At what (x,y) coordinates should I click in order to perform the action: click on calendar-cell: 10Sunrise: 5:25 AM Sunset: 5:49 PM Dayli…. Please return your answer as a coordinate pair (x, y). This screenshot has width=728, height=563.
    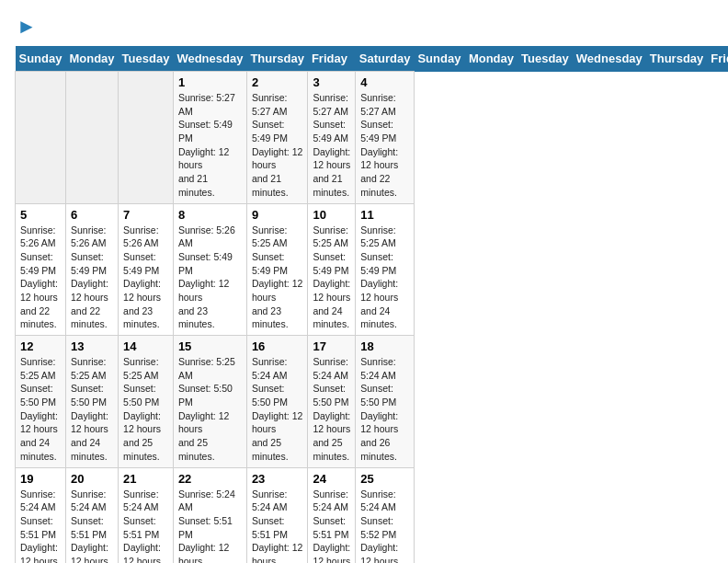
    Looking at the image, I should click on (332, 270).